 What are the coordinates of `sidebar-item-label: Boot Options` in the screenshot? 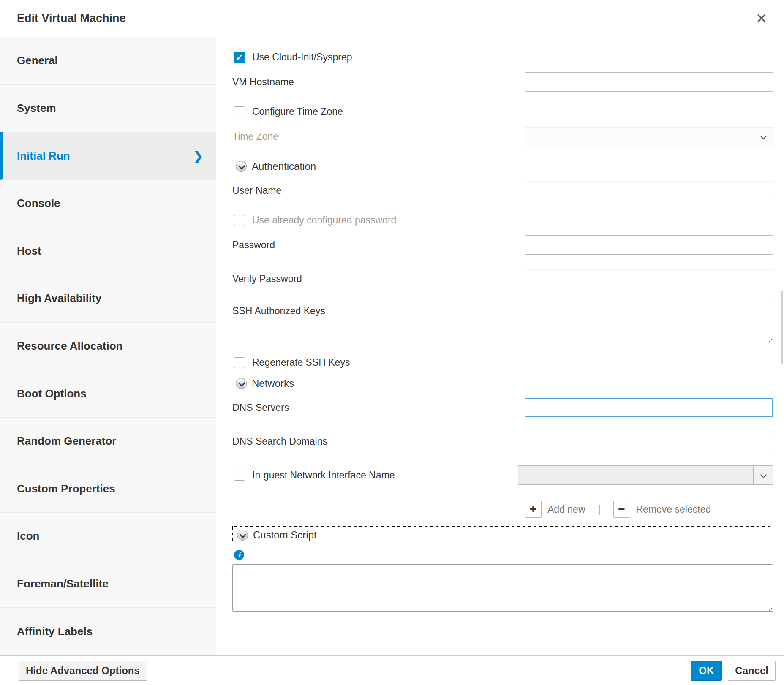 It's located at (52, 394).